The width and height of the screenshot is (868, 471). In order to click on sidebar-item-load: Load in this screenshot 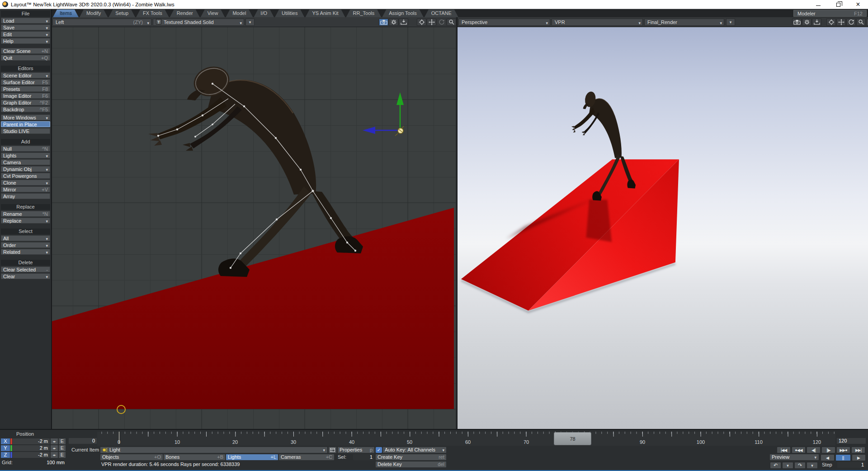, I will do `click(25, 21)`.